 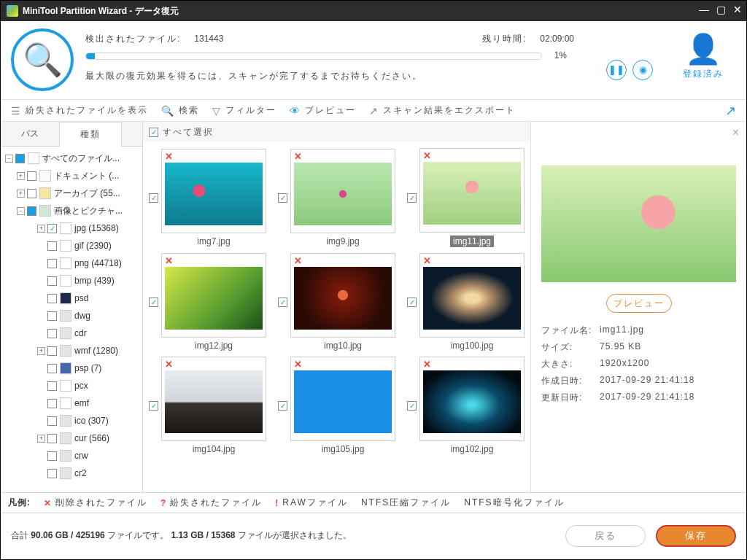 What do you see at coordinates (605, 536) in the screenshot?
I see `back-button: 戻る` at bounding box center [605, 536].